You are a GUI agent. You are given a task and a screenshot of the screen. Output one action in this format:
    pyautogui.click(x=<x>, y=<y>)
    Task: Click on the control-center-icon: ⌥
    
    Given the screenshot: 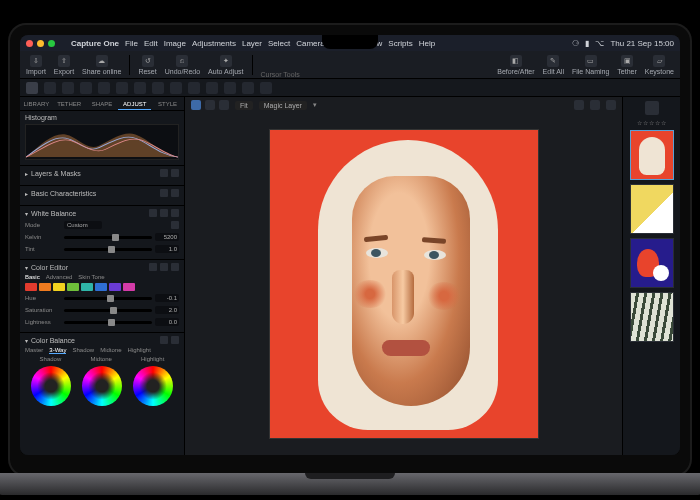 What is the action you would take?
    pyautogui.click(x=600, y=44)
    